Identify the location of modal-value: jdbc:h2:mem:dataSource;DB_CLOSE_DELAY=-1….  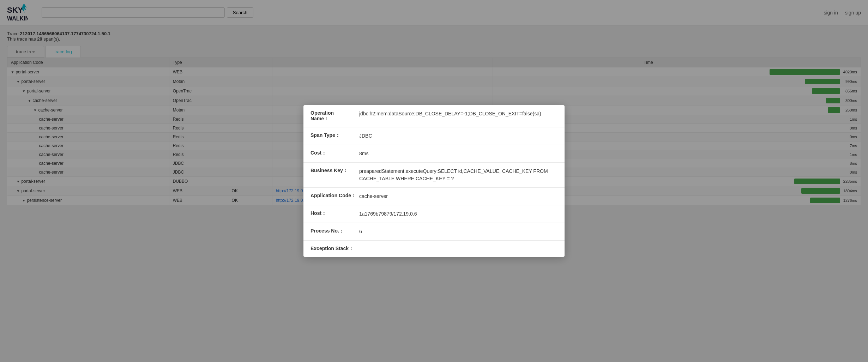
(458, 114).